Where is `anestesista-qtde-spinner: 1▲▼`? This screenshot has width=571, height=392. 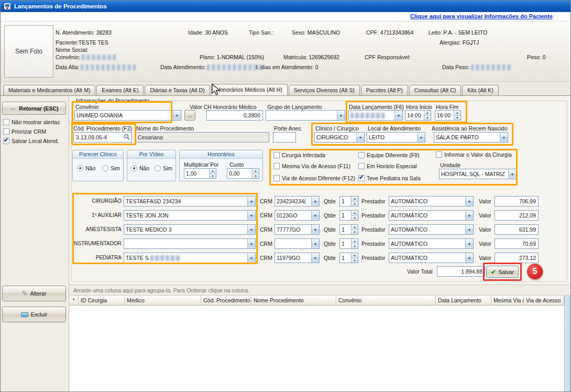 anestesista-qtde-spinner: 1▲▼ is located at coordinates (349, 230).